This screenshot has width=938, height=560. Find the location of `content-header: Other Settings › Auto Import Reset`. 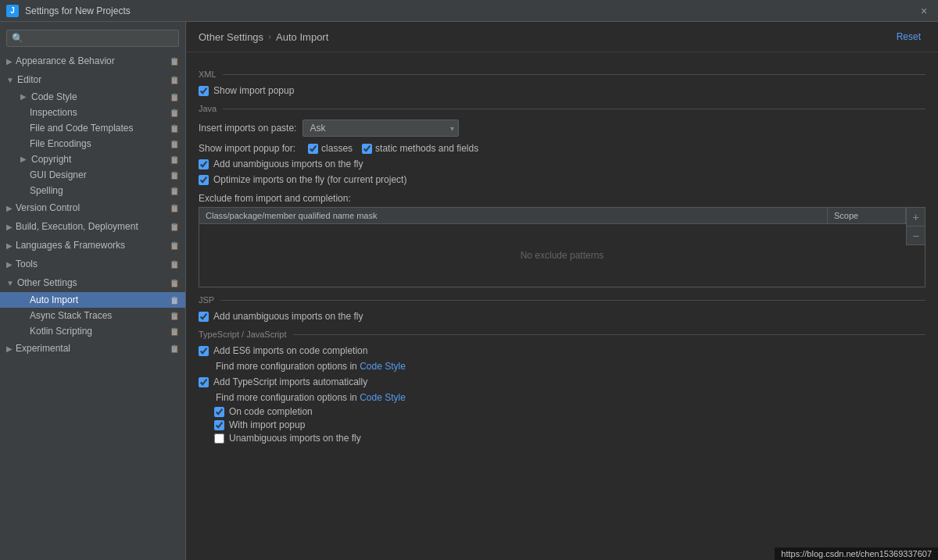

content-header: Other Settings › Auto Import Reset is located at coordinates (562, 37).